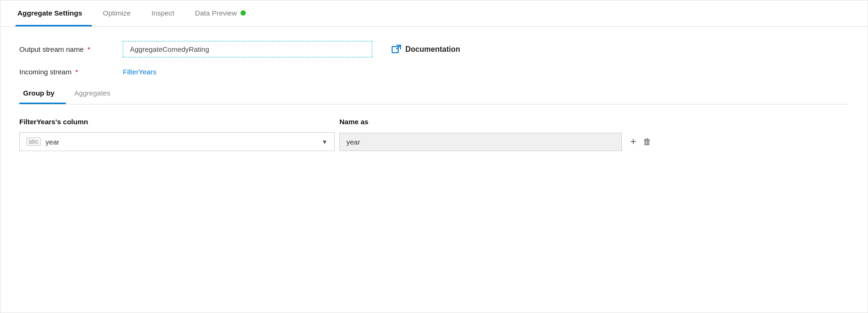 The width and height of the screenshot is (868, 313). What do you see at coordinates (396, 49) in the screenshot?
I see `external-link-icon` at bounding box center [396, 49].